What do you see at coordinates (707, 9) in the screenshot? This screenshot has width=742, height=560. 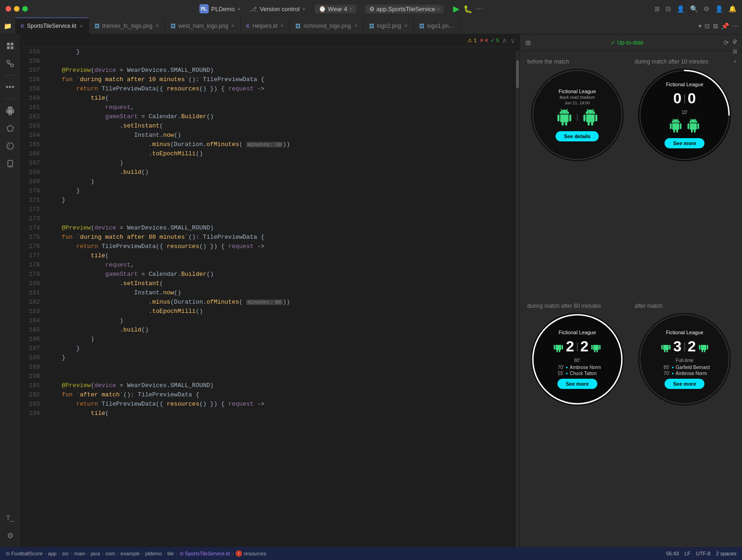 I see `settings-icon: ⚙` at bounding box center [707, 9].